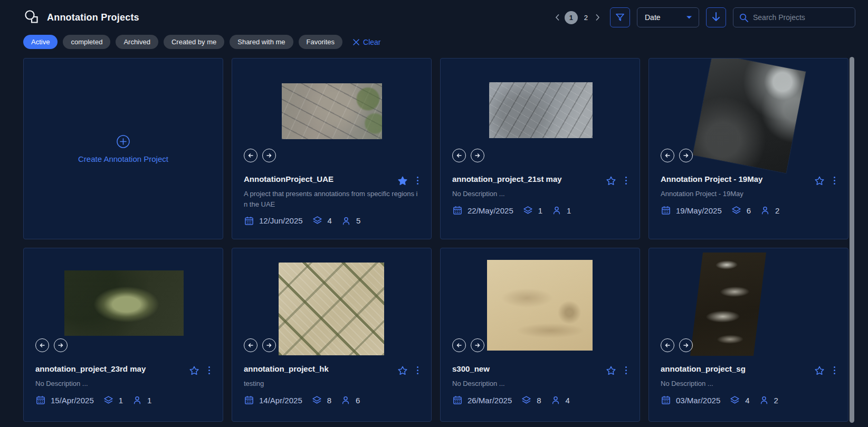 Image resolution: width=868 pixels, height=427 pixels. Describe the element at coordinates (281, 401) in the screenshot. I see `project-date: 14/Apr/2025` at that location.